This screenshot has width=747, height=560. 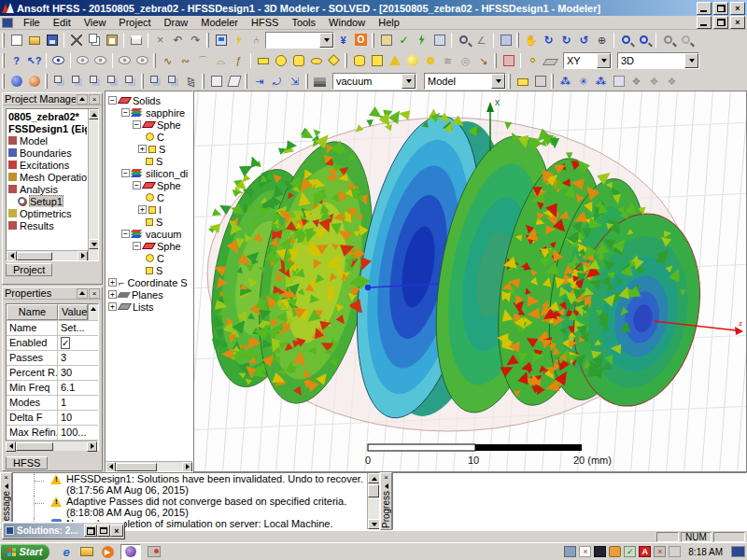 What do you see at coordinates (48, 116) in the screenshot?
I see `tree-item-project: 0805_zebra02*` at bounding box center [48, 116].